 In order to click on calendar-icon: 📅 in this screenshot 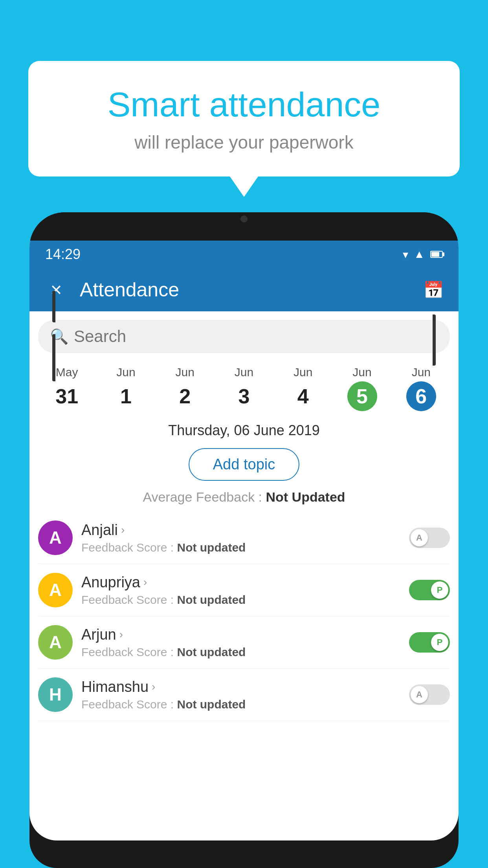, I will do `click(433, 290)`.